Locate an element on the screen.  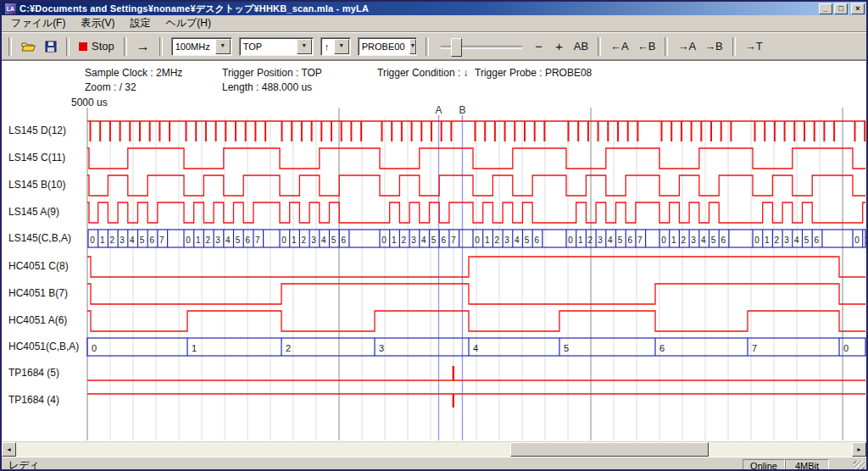
trigger-position-select: TOP ▼ is located at coordinates (276, 47).